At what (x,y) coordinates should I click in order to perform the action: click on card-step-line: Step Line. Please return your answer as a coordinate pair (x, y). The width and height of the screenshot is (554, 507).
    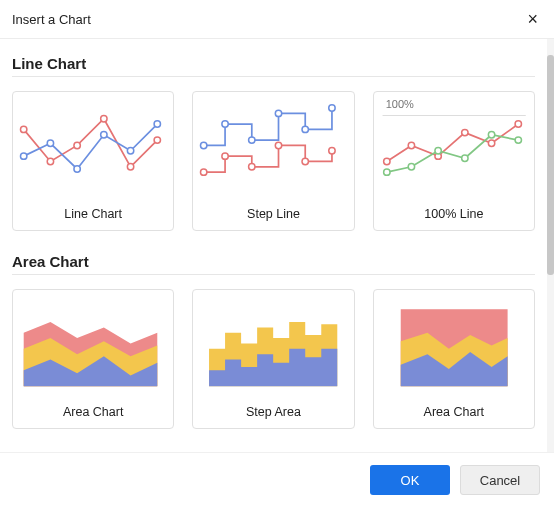
    Looking at the image, I should click on (273, 161).